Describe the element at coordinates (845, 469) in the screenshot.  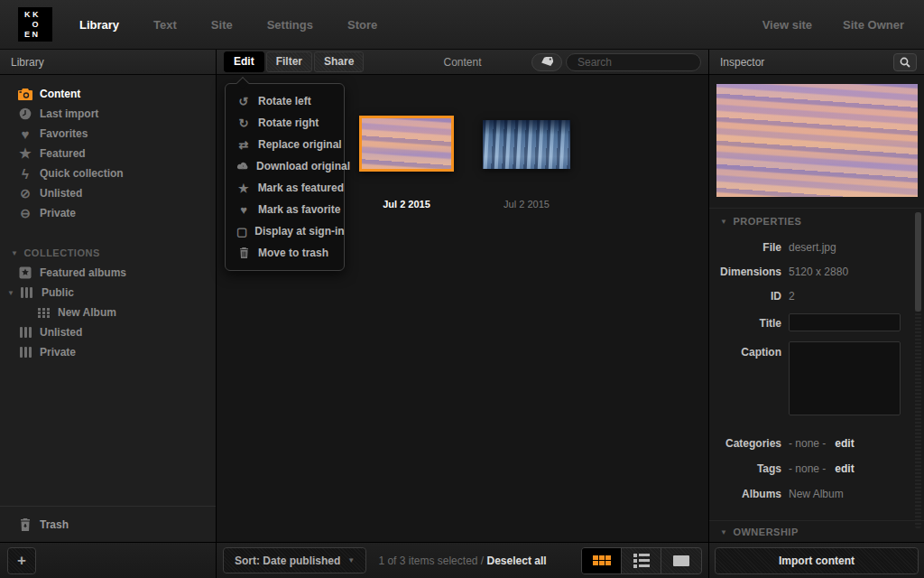
I see `tags-edit-link: edit` at that location.